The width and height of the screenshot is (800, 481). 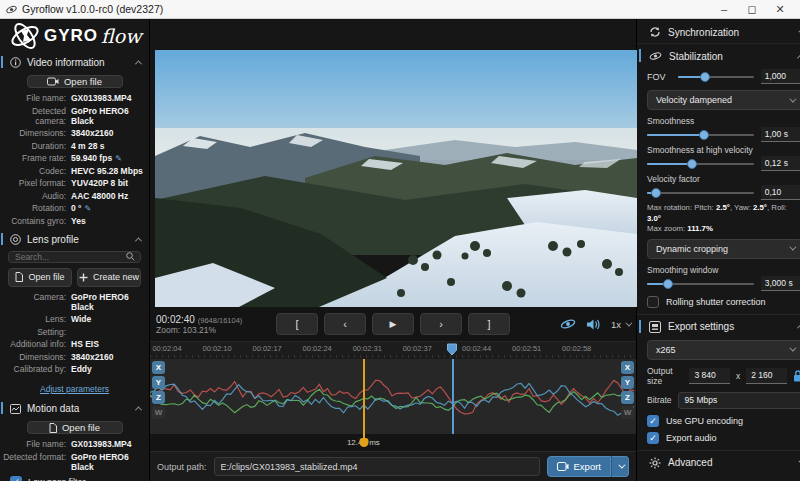 What do you see at coordinates (297, 324) in the screenshot?
I see `trim-start-button: [` at bounding box center [297, 324].